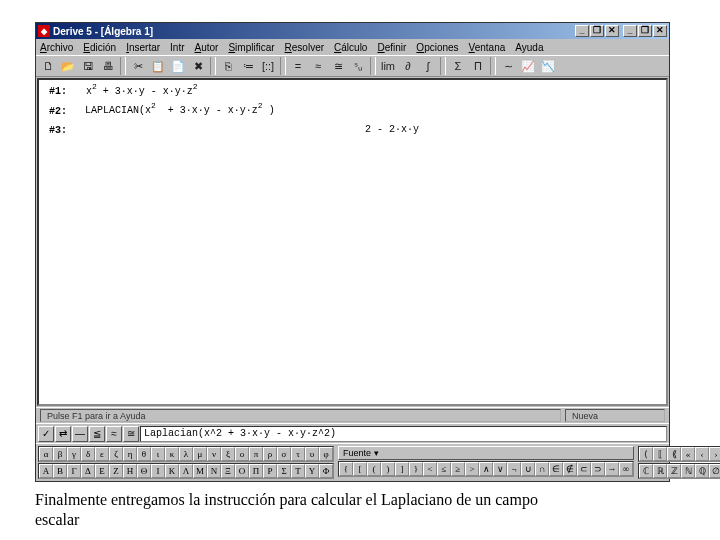 The height and width of the screenshot is (540, 720). Describe the element at coordinates (326, 471) in the screenshot. I see `symbol-button: Φ` at that location.